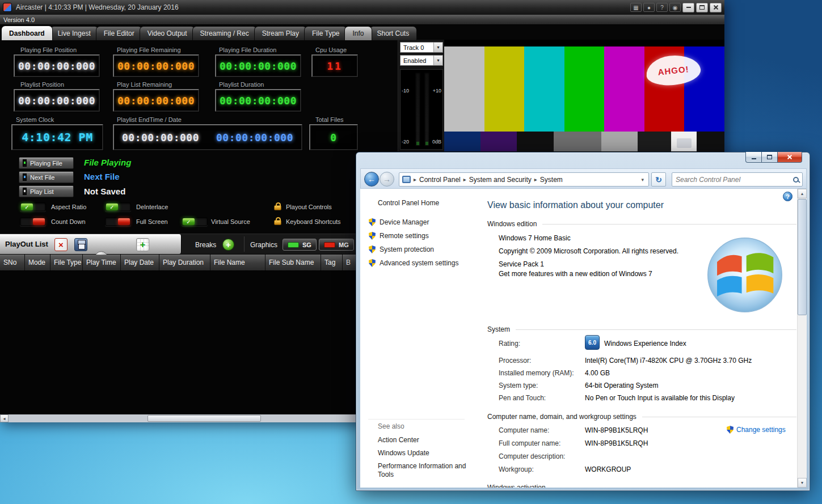 The width and height of the screenshot is (822, 504). I want to click on next-file-button: Next File, so click(47, 177).